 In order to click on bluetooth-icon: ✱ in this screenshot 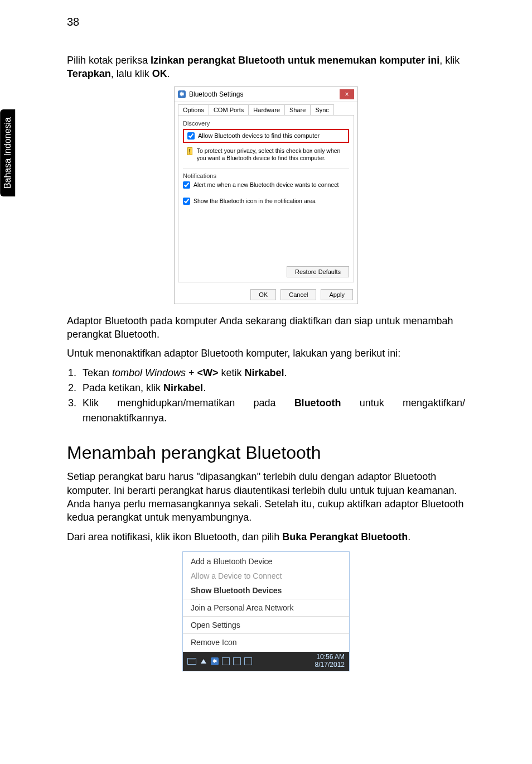, I will do `click(182, 94)`.